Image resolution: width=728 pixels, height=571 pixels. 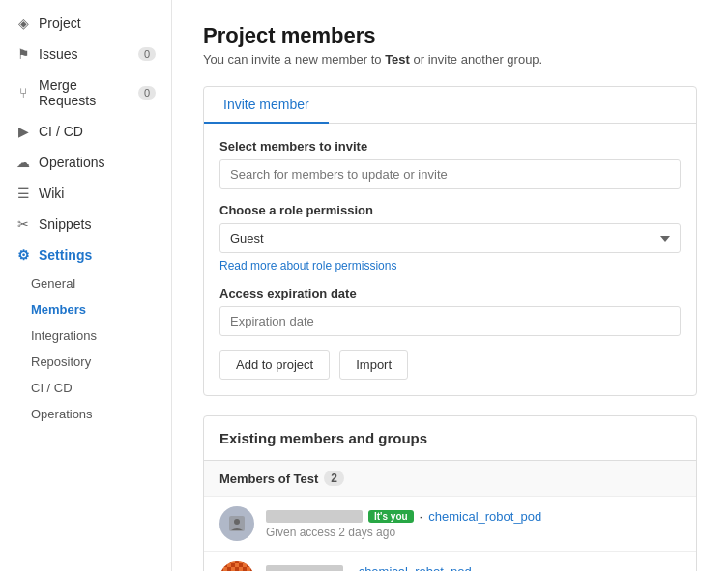 I want to click on choose-role-label: Choose a role permission, so click(x=451, y=211).